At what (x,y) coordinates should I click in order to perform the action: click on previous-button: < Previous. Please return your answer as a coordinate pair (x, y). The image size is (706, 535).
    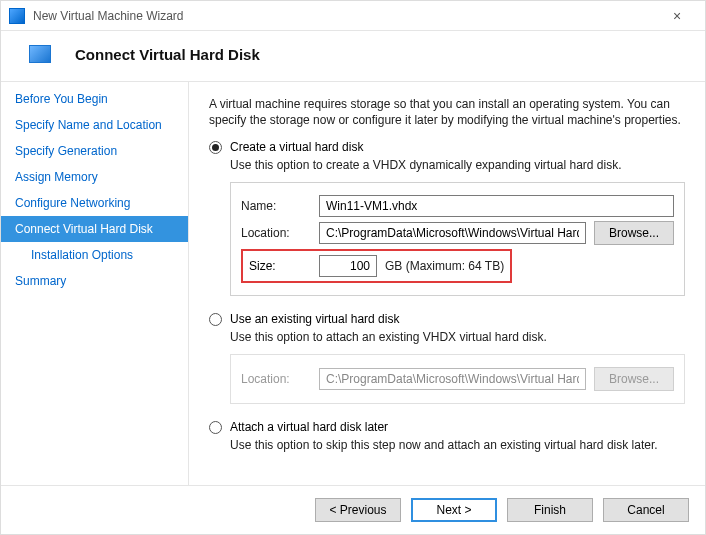
    Looking at the image, I should click on (358, 510).